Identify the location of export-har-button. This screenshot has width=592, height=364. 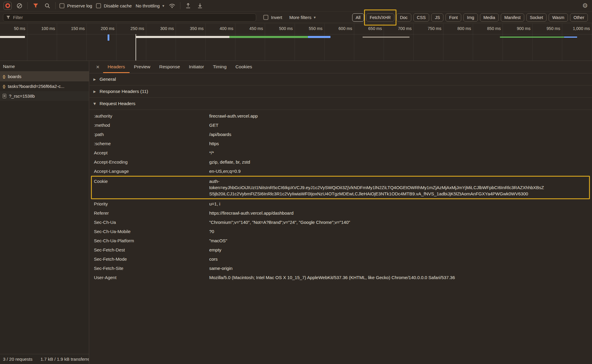
(200, 6).